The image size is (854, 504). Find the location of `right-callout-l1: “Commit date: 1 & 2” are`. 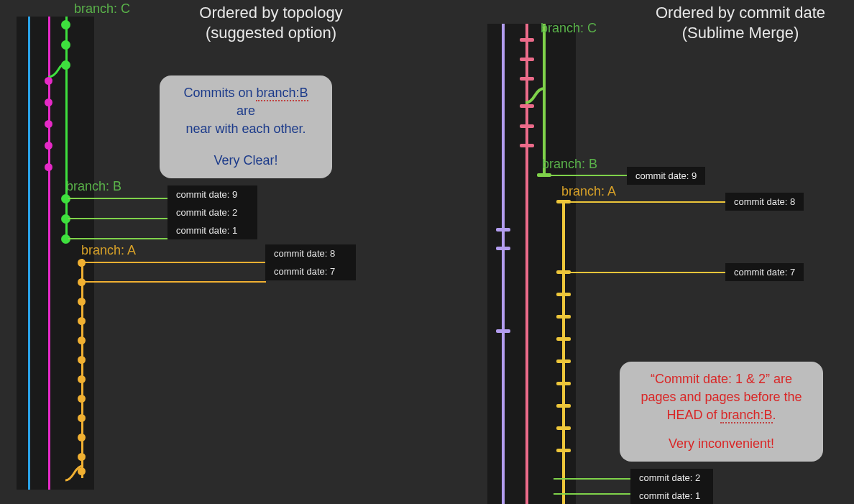

right-callout-l1: “Commit date: 1 & 2” are is located at coordinates (722, 380).